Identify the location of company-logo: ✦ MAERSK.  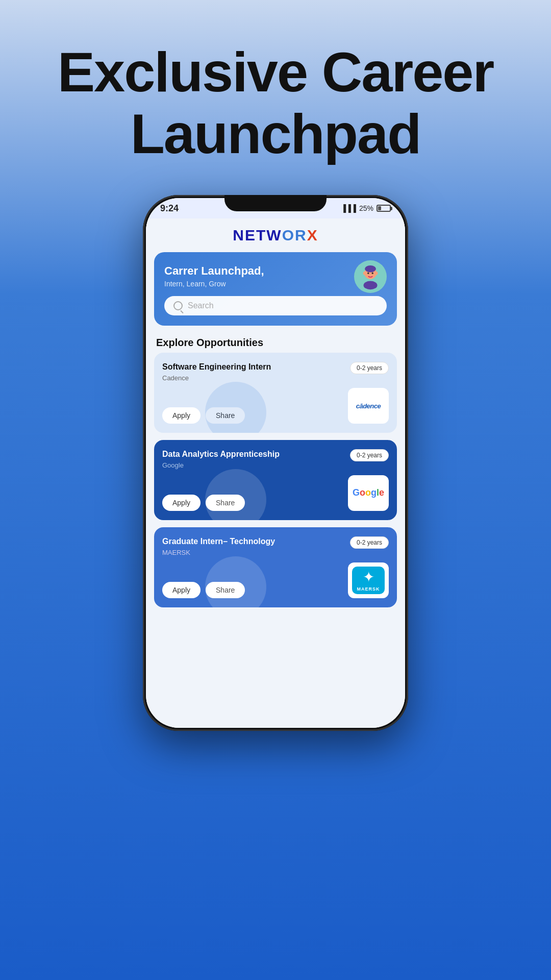
(368, 580).